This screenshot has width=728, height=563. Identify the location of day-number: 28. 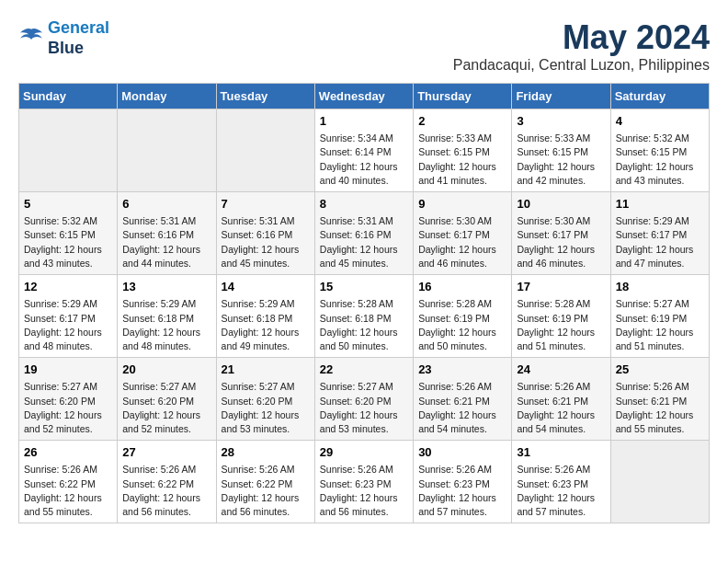
(266, 453).